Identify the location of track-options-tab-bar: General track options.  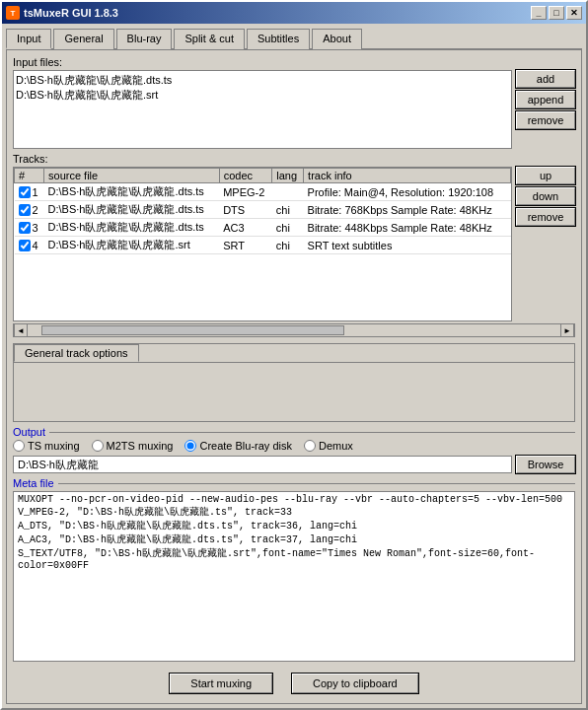
(294, 353).